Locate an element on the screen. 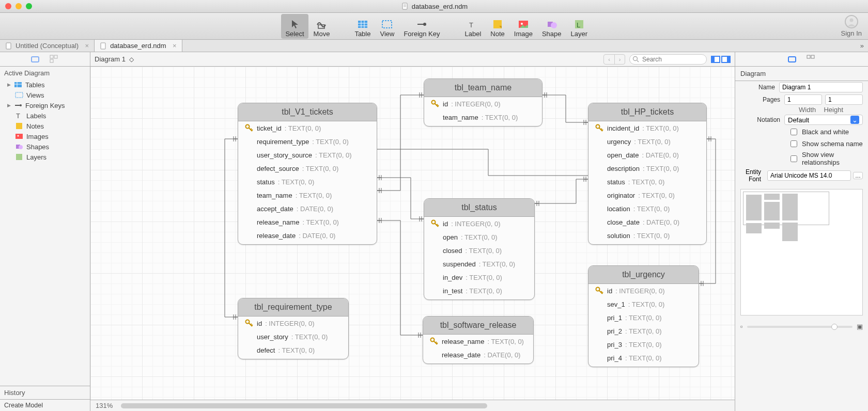 This screenshot has height=411, width=868. tree-label: Notes is located at coordinates (35, 126).